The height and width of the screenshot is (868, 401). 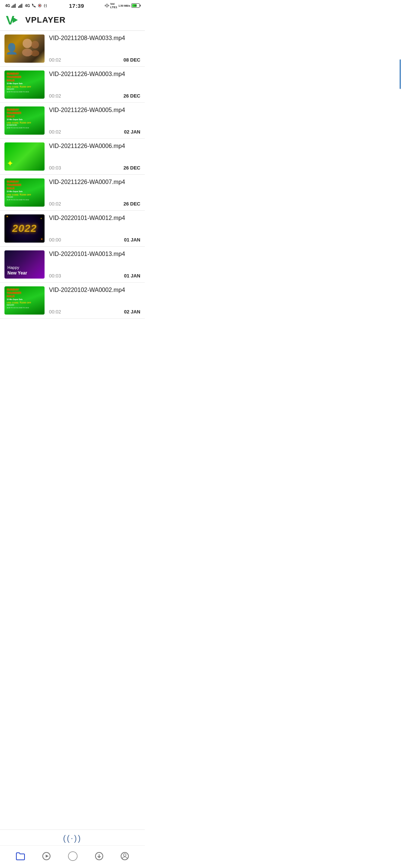 I want to click on video-filename-2: VID-20211226-WA0003.mp4, so click(x=95, y=74).